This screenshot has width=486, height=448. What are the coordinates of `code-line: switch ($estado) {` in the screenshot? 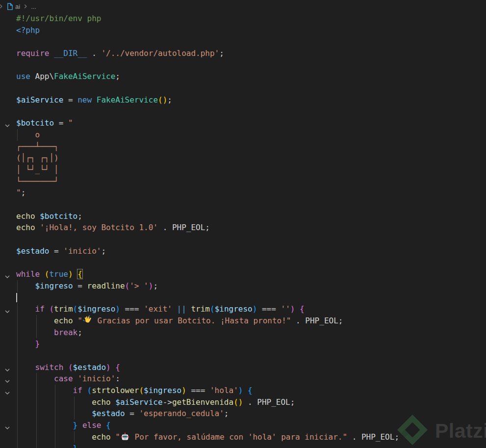 It's located at (243, 368).